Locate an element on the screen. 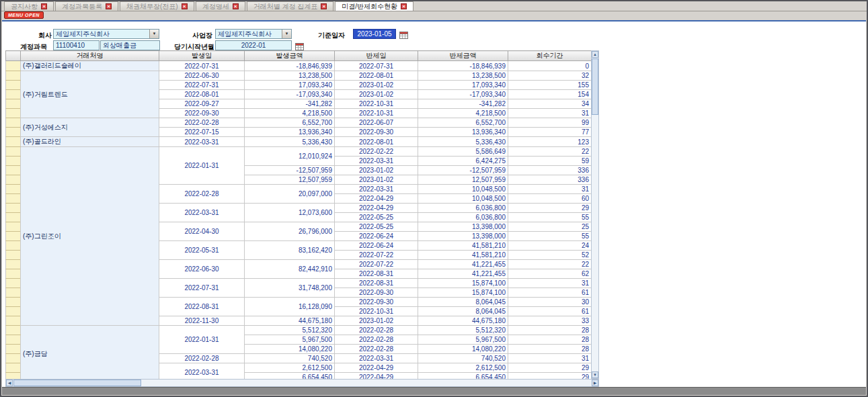 This screenshot has width=868, height=397. cell-occur-amount: 26,796,000 is located at coordinates (290, 232).